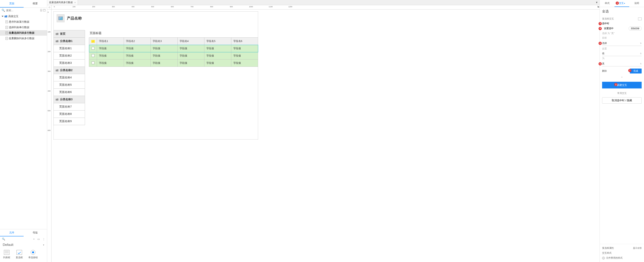  What do you see at coordinates (33, 254) in the screenshot?
I see `widget-radio: 单选按钮` at bounding box center [33, 254].